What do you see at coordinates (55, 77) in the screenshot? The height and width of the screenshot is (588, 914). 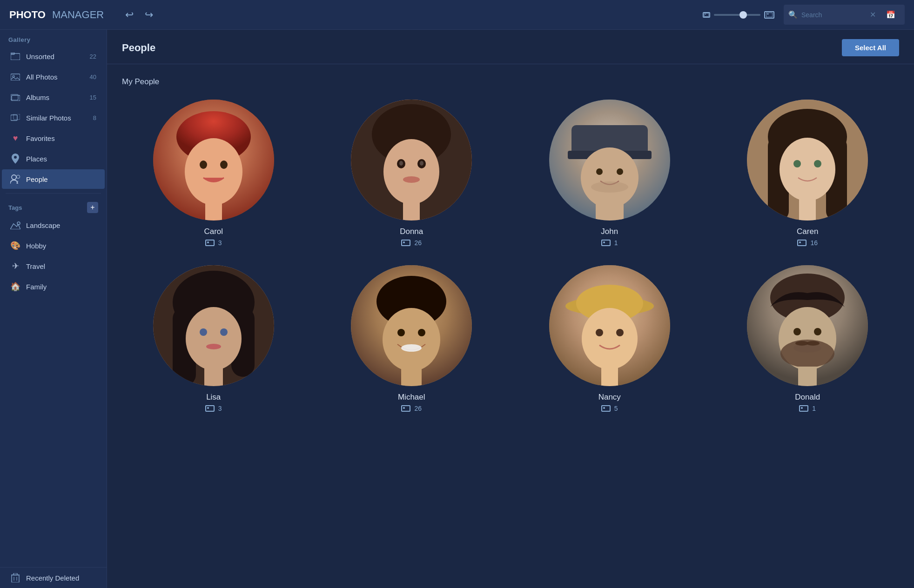 I see `sidebar-item-all-photos-label: All Photos` at bounding box center [55, 77].